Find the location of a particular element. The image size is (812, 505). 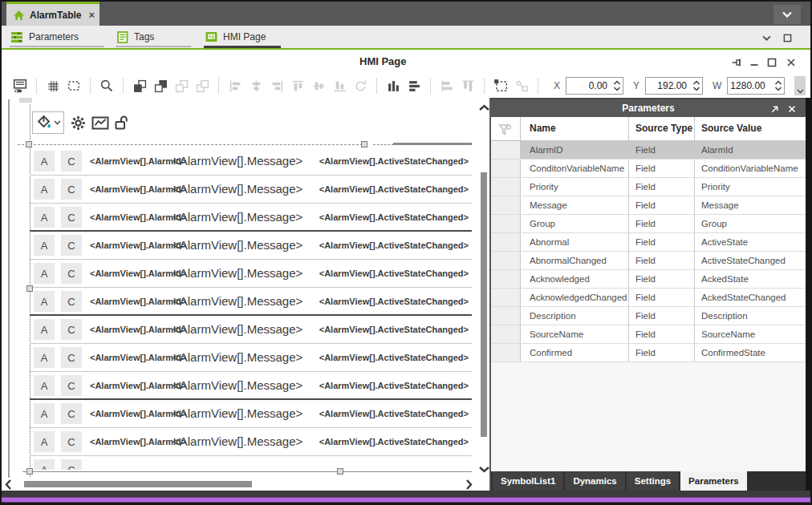

vertical-scroll-thumb is located at coordinates (484, 305).